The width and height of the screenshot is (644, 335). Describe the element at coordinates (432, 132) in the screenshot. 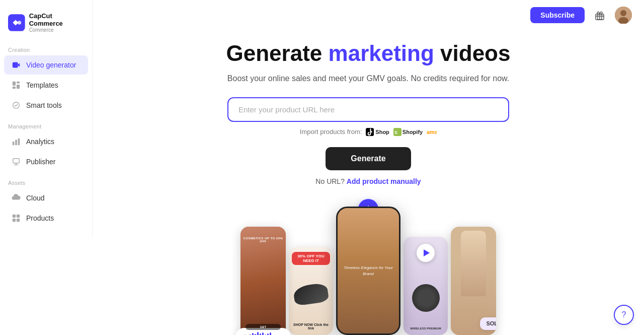

I see `amazon-platform: amazon` at that location.